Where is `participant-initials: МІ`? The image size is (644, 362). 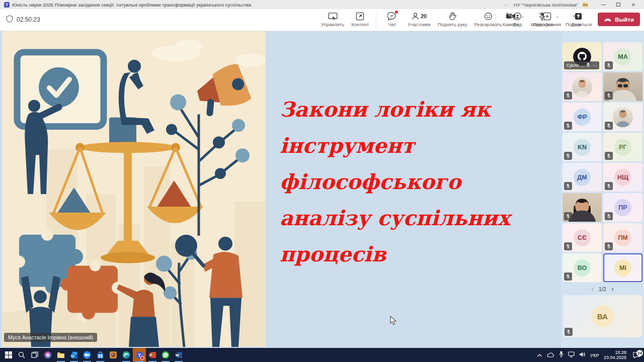
participant-initials: МІ is located at coordinates (623, 268).